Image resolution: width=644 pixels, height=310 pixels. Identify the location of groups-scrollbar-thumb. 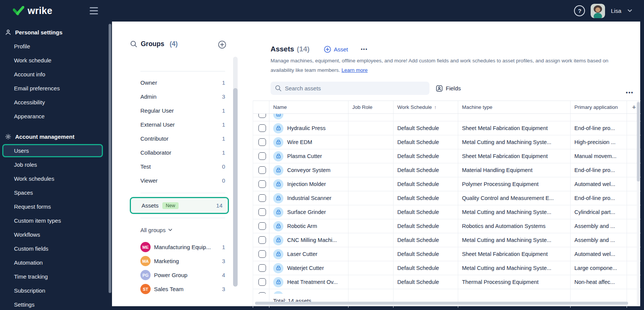
(235, 188).